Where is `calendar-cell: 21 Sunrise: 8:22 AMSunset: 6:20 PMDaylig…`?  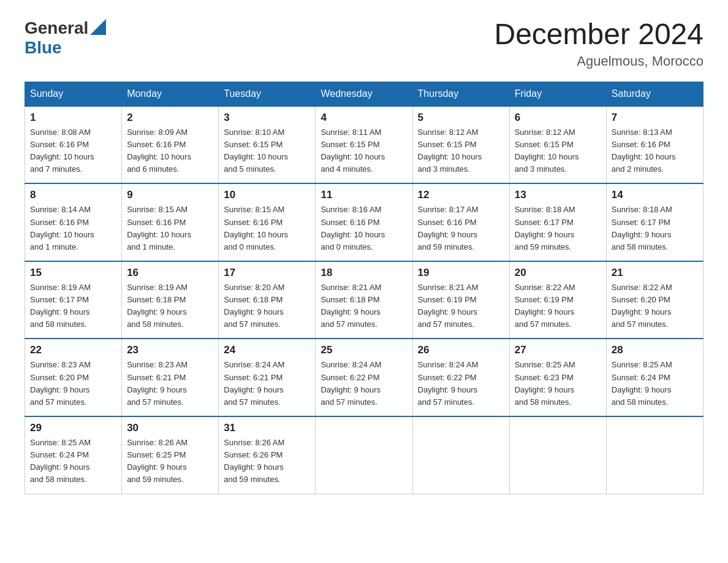
calendar-cell: 21 Sunrise: 8:22 AMSunset: 6:20 PMDaylig… is located at coordinates (654, 301).